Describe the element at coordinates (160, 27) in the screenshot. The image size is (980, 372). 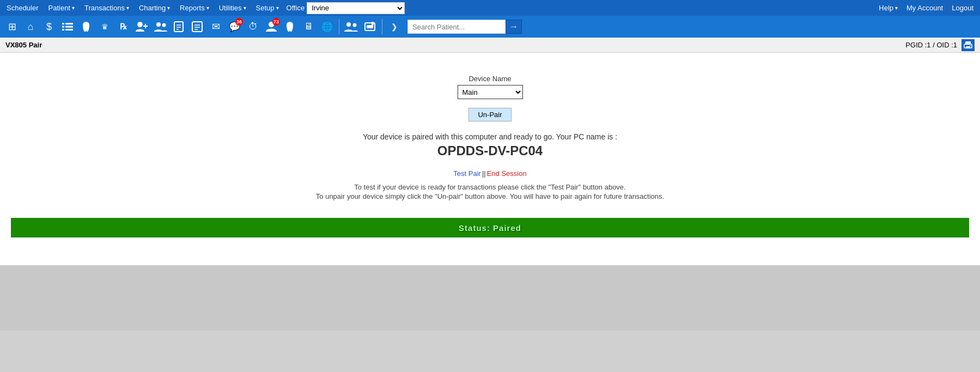
I see `group-icon` at that location.